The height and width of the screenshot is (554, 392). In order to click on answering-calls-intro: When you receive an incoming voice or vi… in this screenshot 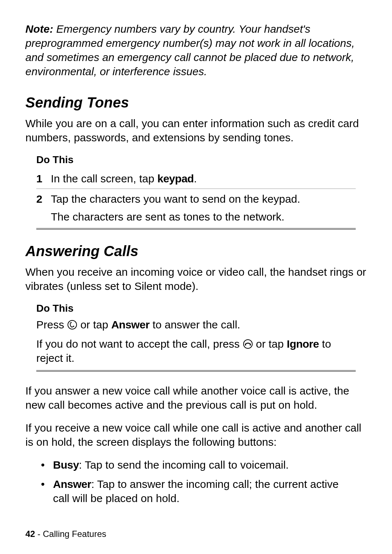, I will do `click(196, 279)`.